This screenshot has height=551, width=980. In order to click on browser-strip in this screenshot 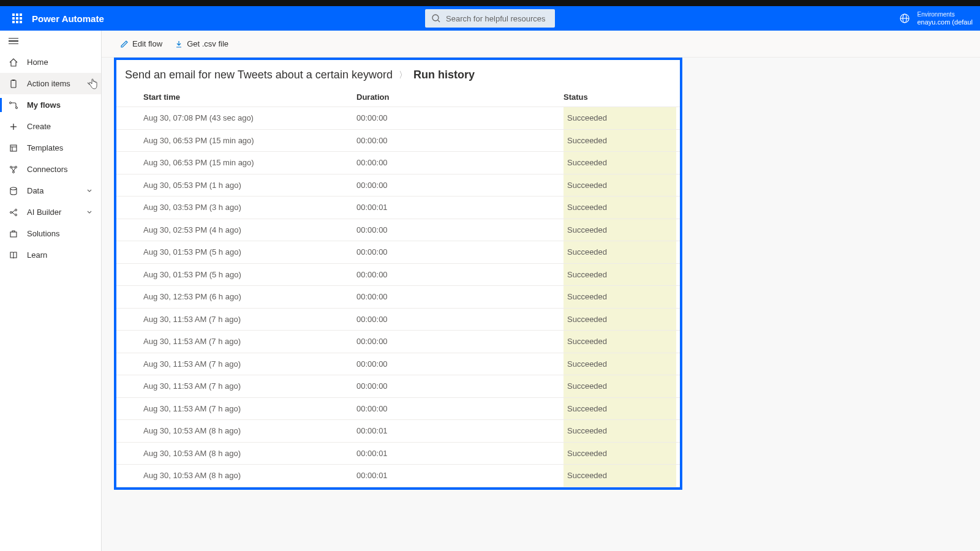, I will do `click(490, 3)`.